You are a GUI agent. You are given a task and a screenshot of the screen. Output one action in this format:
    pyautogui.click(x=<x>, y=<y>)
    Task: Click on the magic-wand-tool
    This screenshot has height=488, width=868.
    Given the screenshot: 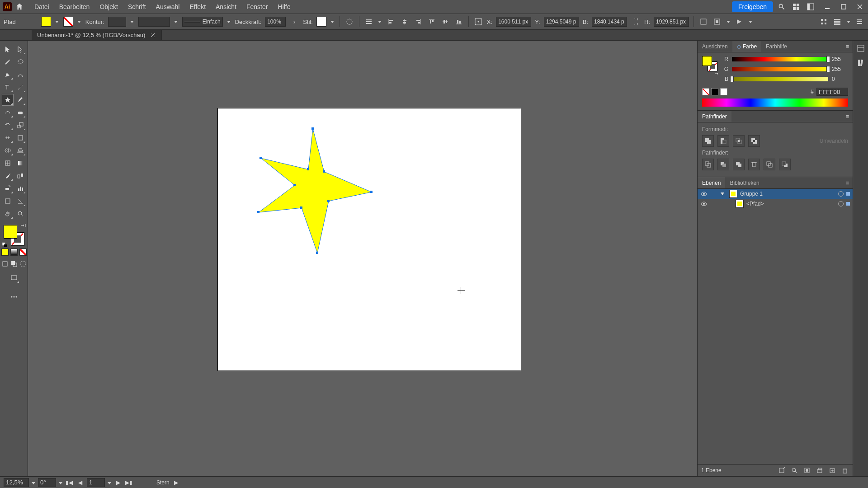 What is the action you would take?
    pyautogui.click(x=8, y=62)
    